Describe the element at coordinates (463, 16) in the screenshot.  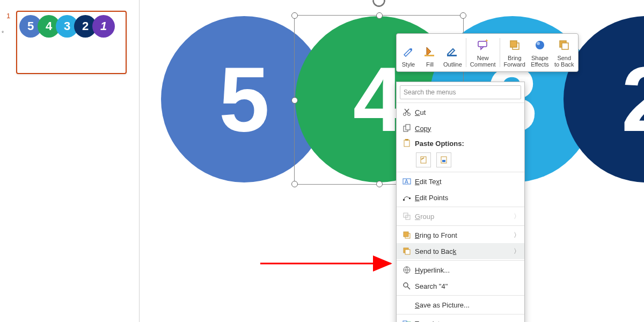
I see `handle-ne` at that location.